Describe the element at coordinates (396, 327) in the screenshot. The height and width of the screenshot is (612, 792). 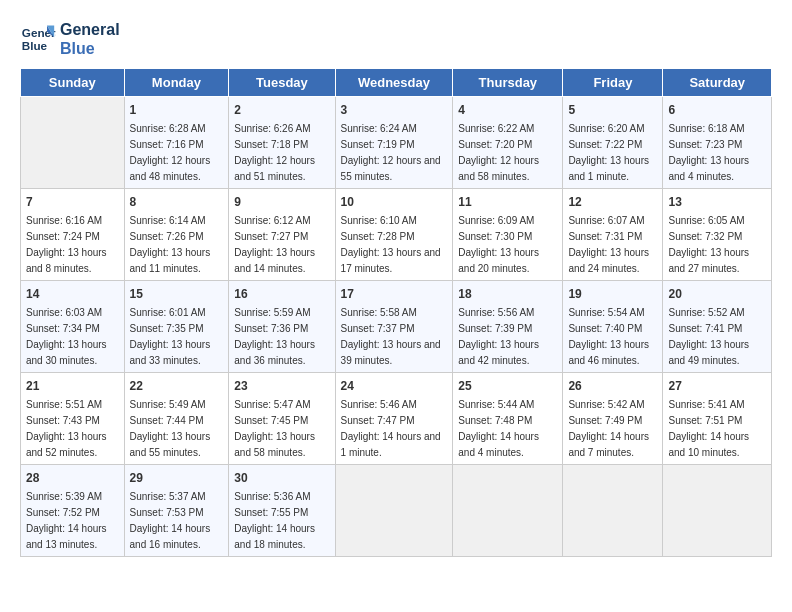
I see `calendar-week-row: 14 Sunrise: 6:03 AM Sunset: 7:34 PM Dayl…` at that location.